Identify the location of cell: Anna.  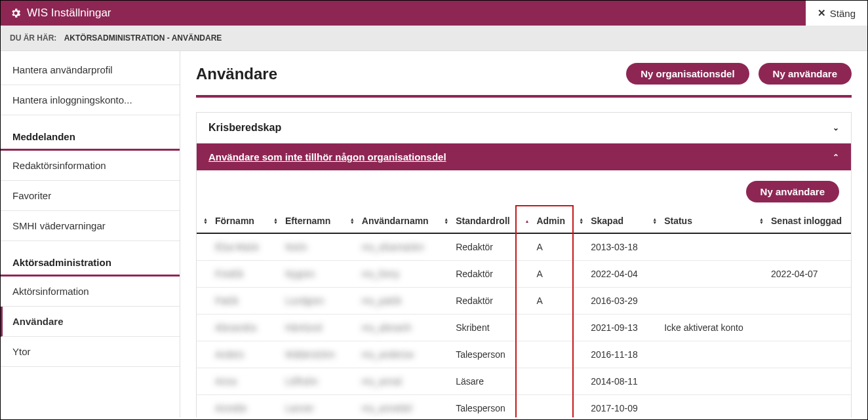
(232, 381).